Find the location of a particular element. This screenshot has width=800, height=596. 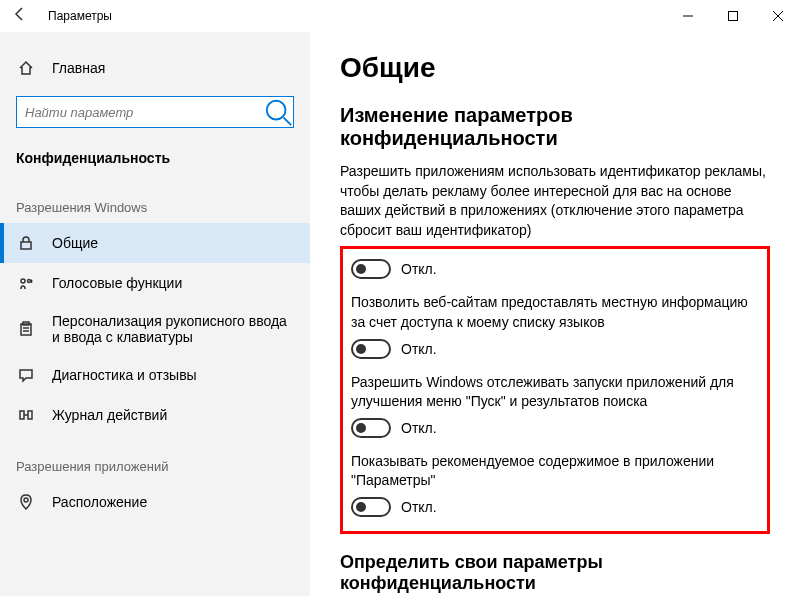

toggle-ad-id is located at coordinates (371, 269).